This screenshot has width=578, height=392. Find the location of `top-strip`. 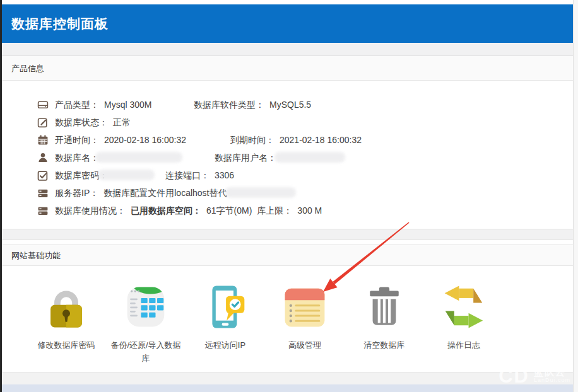

top-strip is located at coordinates (288, 3).